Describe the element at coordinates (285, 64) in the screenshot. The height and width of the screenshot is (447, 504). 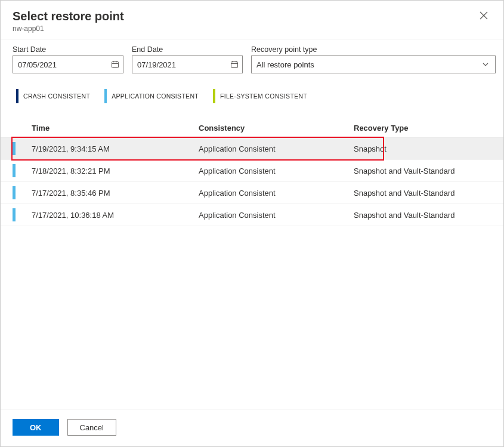
I see `recovery-type-value: All restore points` at that location.